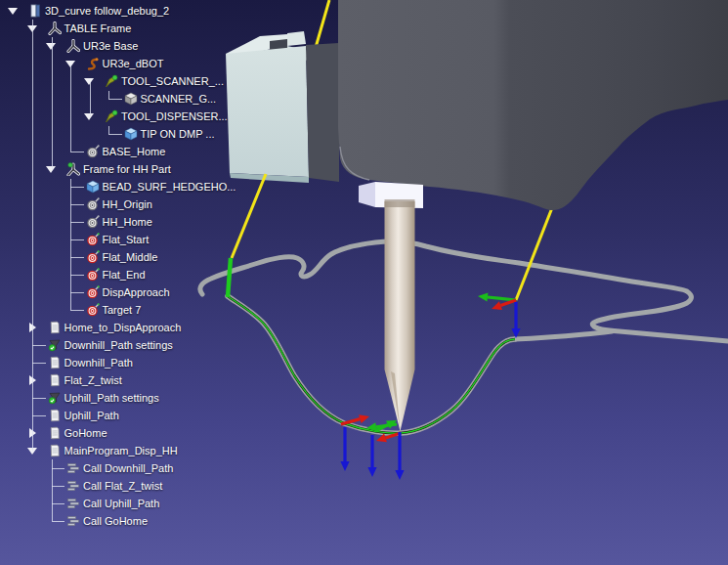  Describe the element at coordinates (110, 46) in the screenshot. I see `tree-item-label: UR3e Base` at that location.